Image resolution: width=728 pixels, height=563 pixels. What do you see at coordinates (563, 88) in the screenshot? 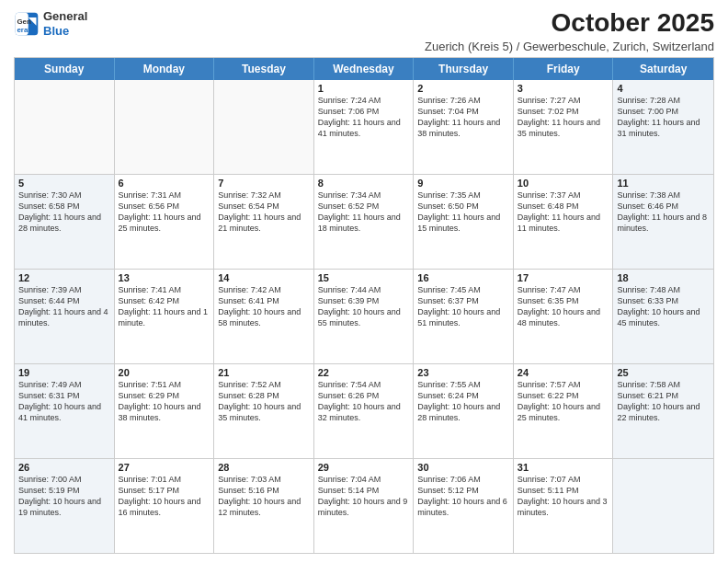
I see `day-number: 3` at bounding box center [563, 88].